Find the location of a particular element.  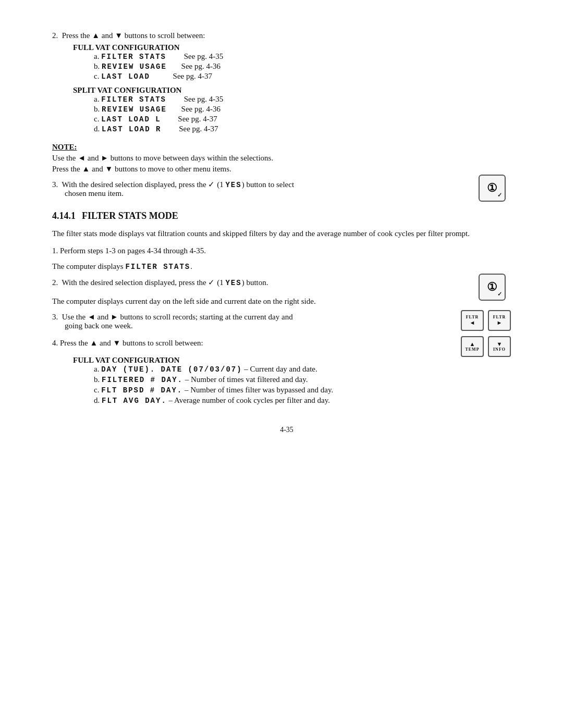

temp-button: ▲ TEMP is located at coordinates (472, 347).